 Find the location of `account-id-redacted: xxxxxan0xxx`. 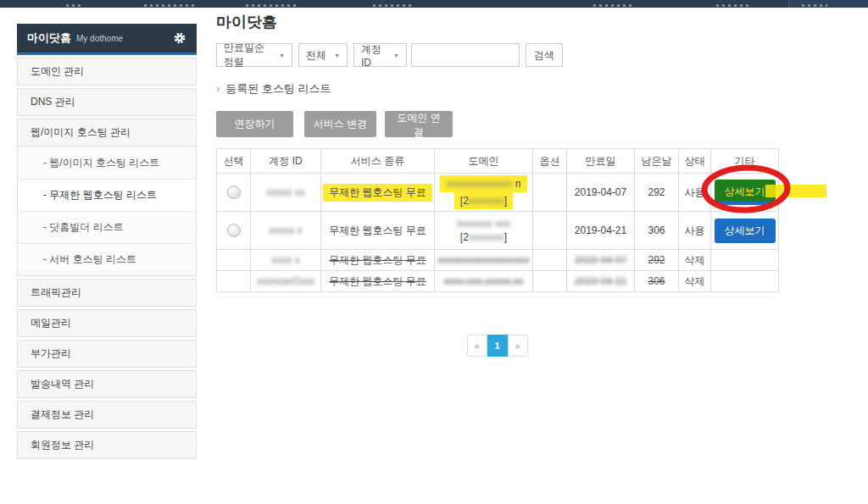

account-id-redacted: xxxxxan0xxx is located at coordinates (286, 281).